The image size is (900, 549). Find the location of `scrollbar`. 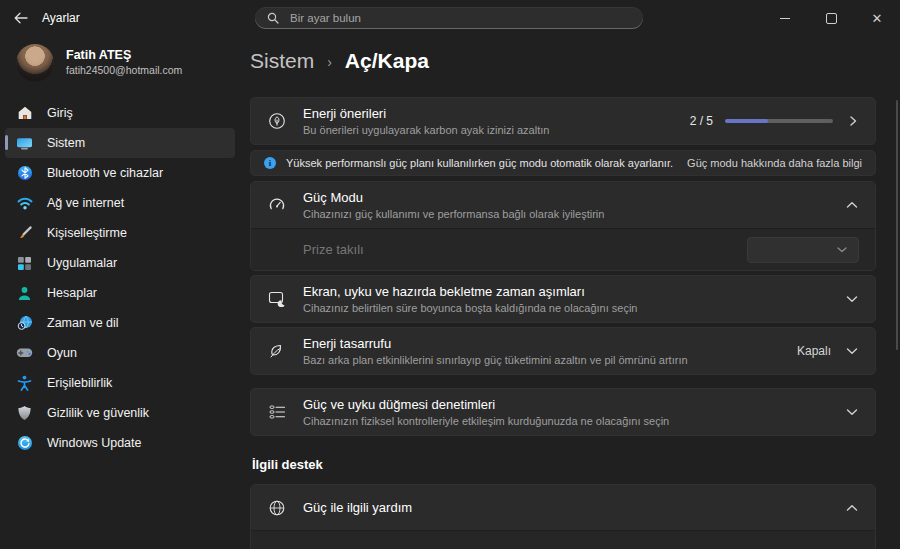

scrollbar is located at coordinates (897, 225).